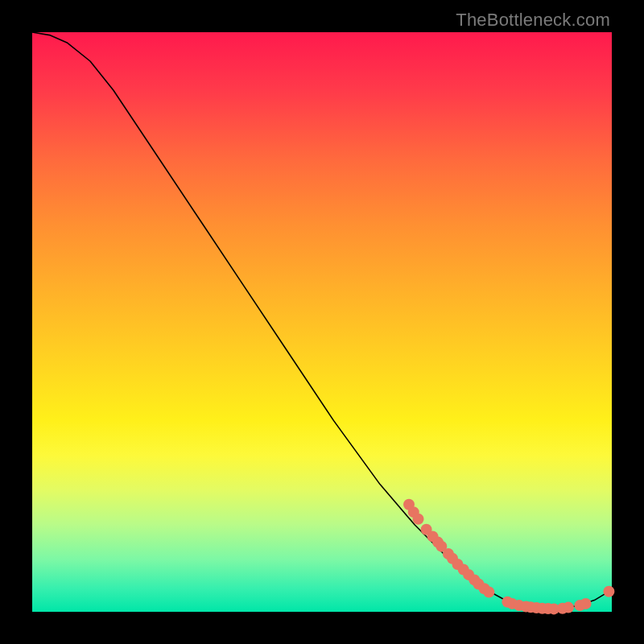 Image resolution: width=644 pixels, height=644 pixels. Describe the element at coordinates (509, 557) in the screenshot. I see `data-markers` at that location.